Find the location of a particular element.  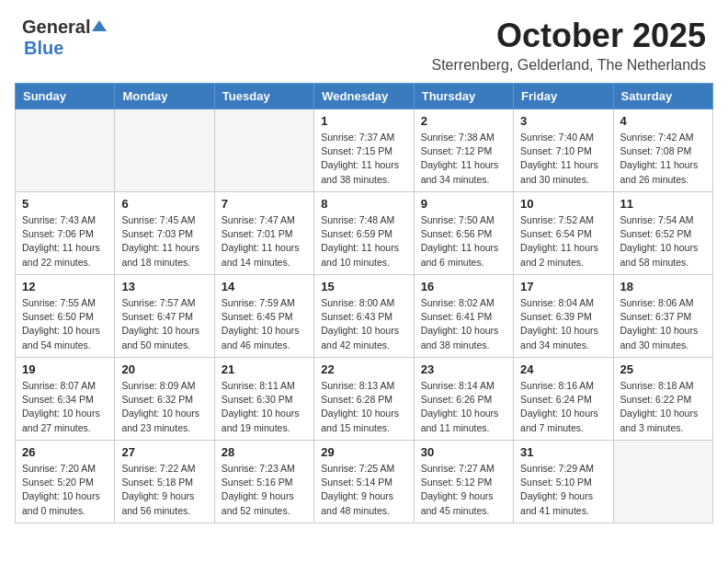

day-number: 2 is located at coordinates (463, 121).